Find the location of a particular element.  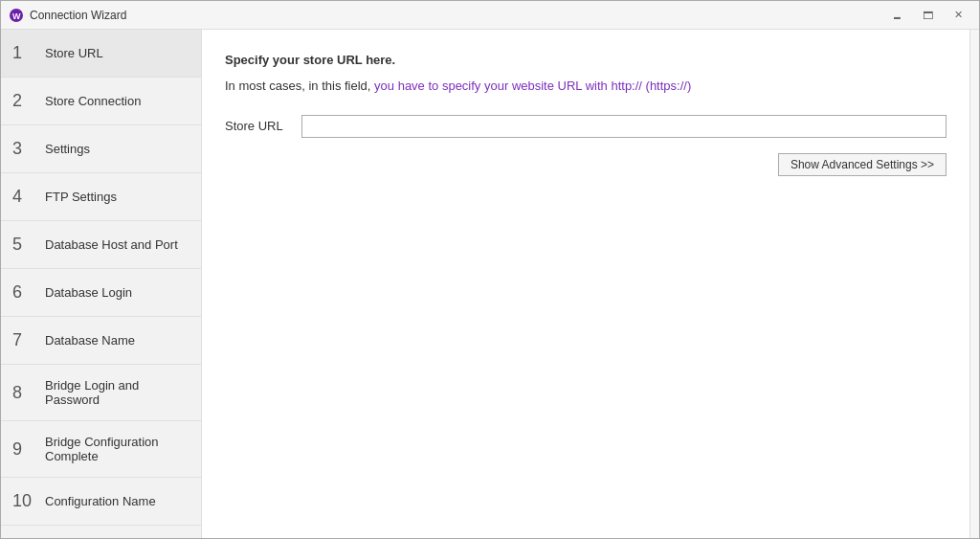

sidebar-item-label-7: Database Name is located at coordinates (90, 341).